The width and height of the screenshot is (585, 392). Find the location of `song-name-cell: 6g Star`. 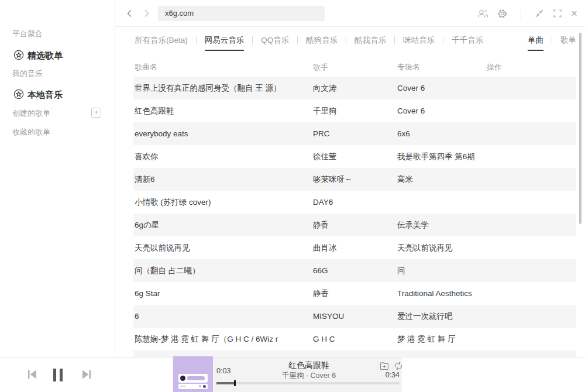

song-name-cell: 6g Star is located at coordinates (223, 294).